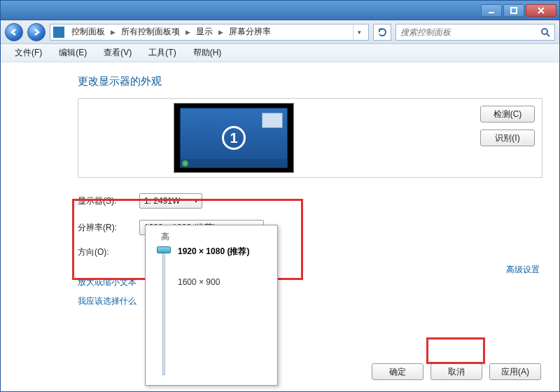  Describe the element at coordinates (108, 228) in the screenshot. I see `resolution-label: 分辨率(R):` at that location.